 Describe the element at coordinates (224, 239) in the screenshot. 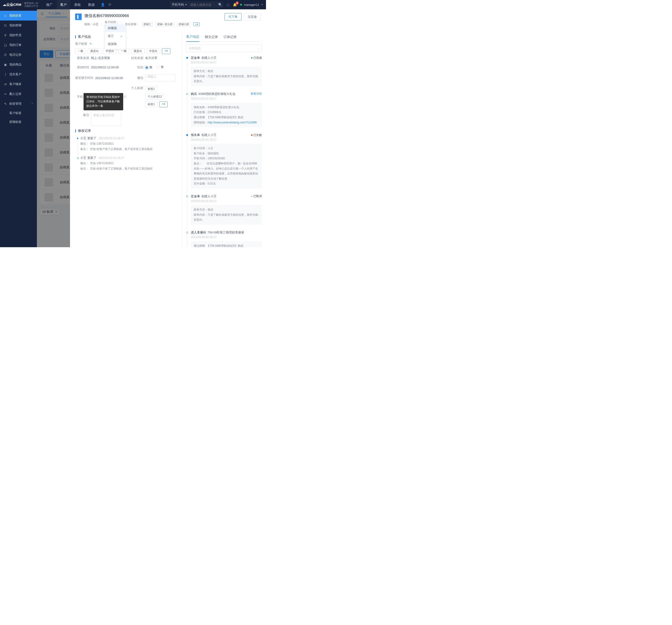

I see `feed-item: 进入直播间759-59班第三期理财直播课2021/01/30 01:38:27通…` at that location.